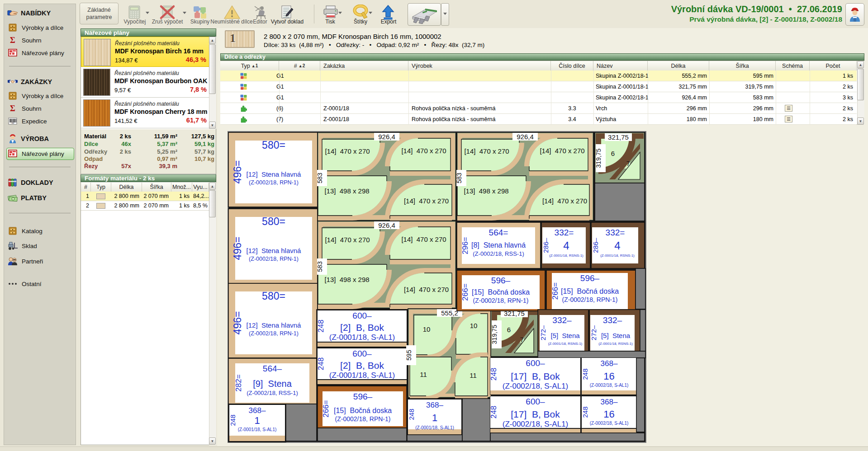 This screenshot has width=868, height=451. Describe the element at coordinates (272, 369) in the screenshot. I see `svg-text: 564–` at that location.